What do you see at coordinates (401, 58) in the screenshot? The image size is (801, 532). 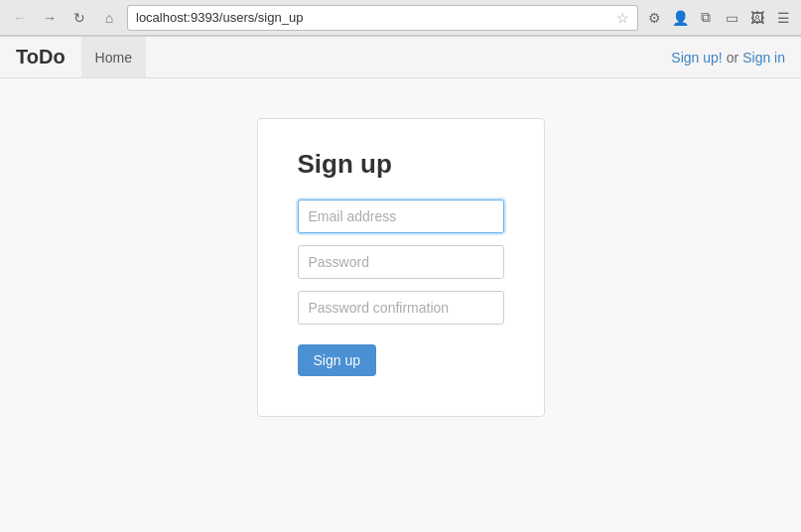 I see `navbar: ToDo Home Sign up! or Sign in` at bounding box center [401, 58].